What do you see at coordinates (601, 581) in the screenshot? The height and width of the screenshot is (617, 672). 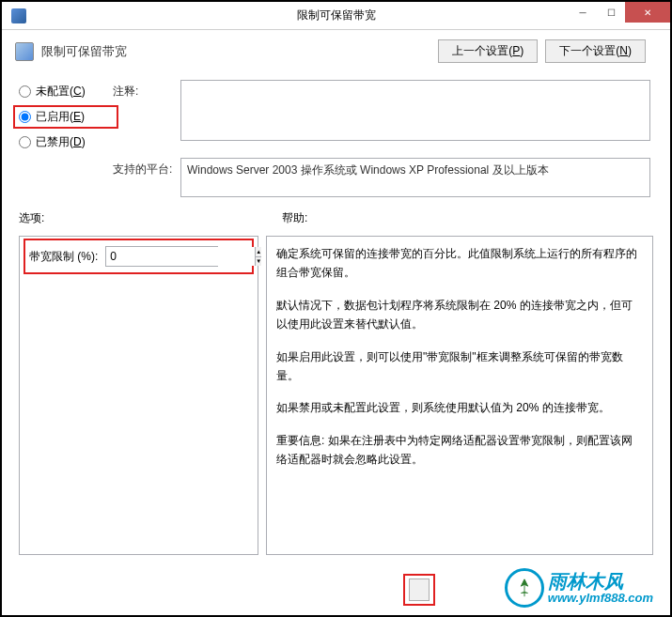 I see `watermark-brand: 雨林木风` at bounding box center [601, 581].